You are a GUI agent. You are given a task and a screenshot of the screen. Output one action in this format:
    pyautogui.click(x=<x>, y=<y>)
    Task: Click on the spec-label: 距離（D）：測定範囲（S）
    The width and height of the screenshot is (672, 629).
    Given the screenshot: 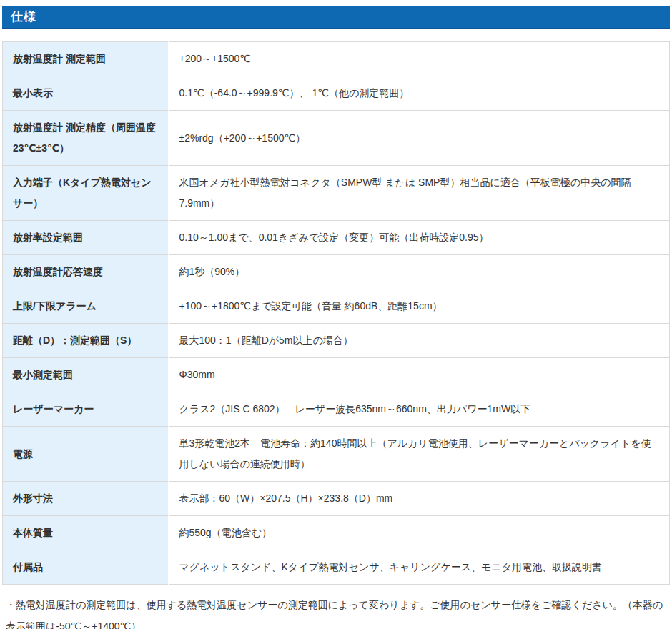 What is the action you would take?
    pyautogui.click(x=86, y=341)
    